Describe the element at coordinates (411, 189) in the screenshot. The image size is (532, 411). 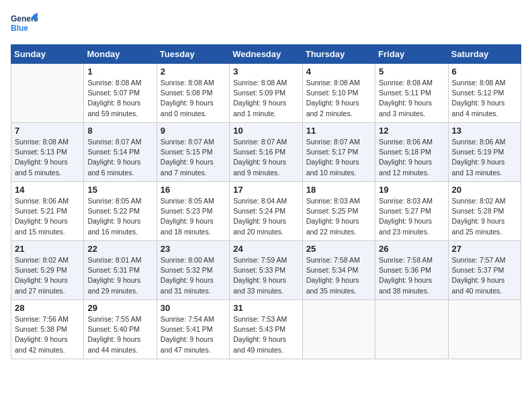
I see `day-number: 19` at that location.